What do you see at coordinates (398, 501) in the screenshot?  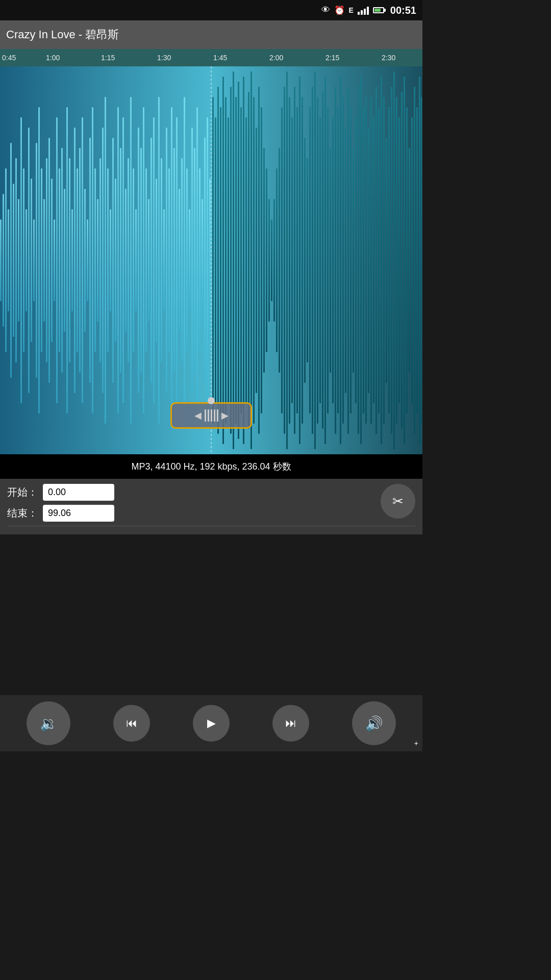 I see `scissors-icon: ✂` at bounding box center [398, 501].